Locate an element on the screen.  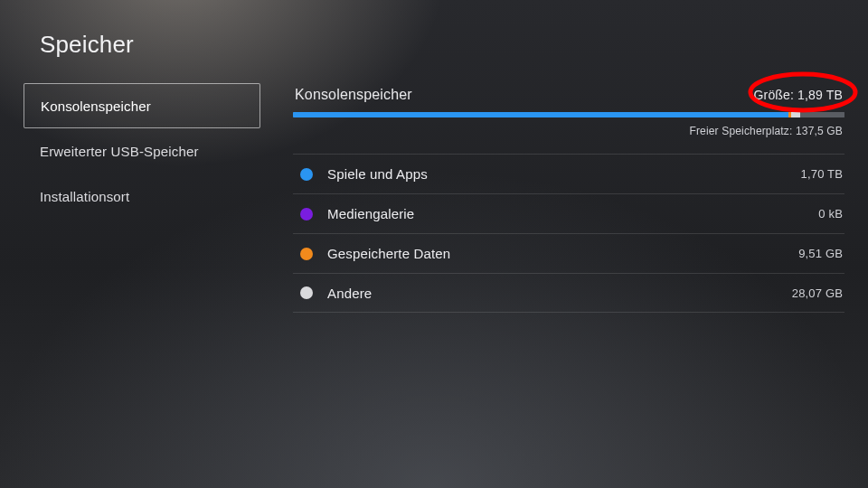
storage-total-size: Größe: 1,89 TB is located at coordinates (798, 95).